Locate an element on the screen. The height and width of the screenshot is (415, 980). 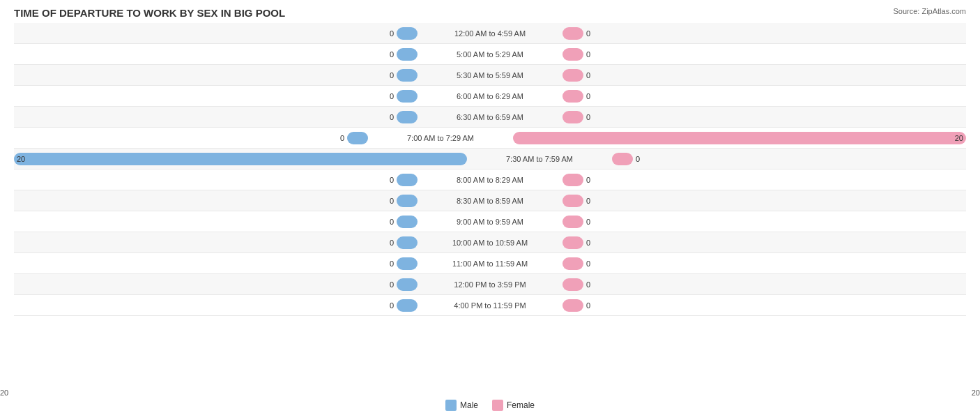
female-bar: 20 is located at coordinates (740, 138).